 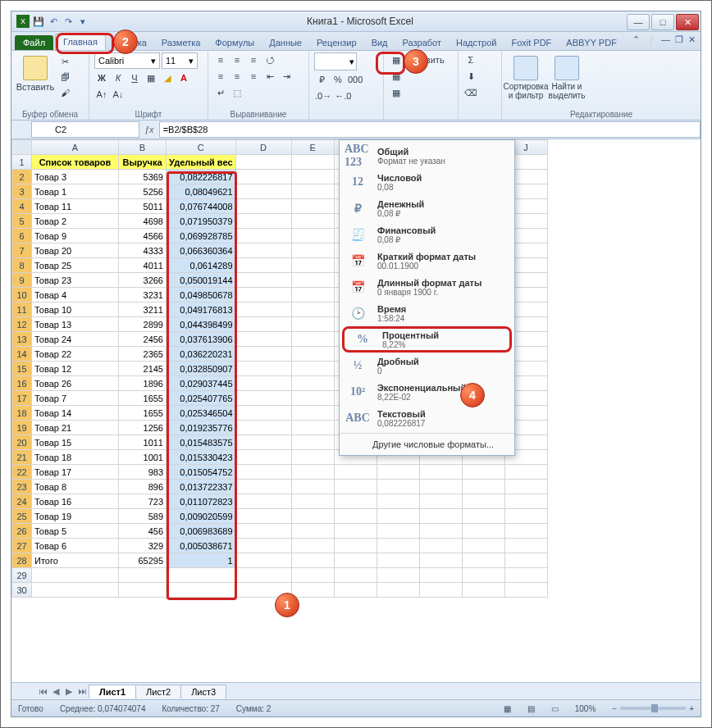 I want to click on row-header-19: 19, so click(x=22, y=428).